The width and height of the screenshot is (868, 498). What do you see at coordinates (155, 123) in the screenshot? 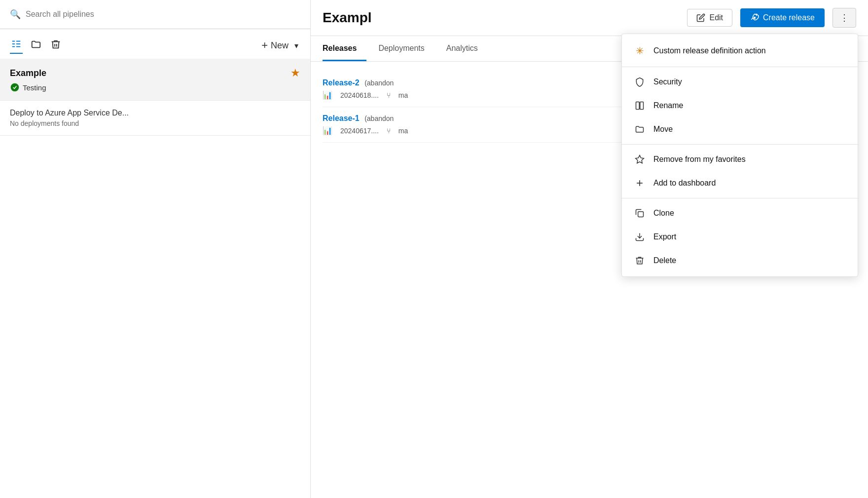
I see `secondary-pipeline-sub: No deployments found` at bounding box center [155, 123].